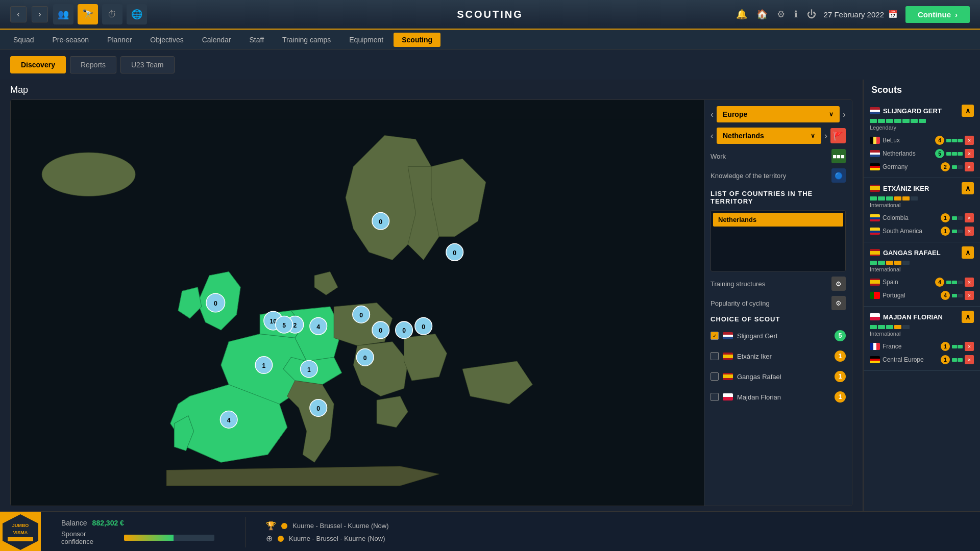 This screenshot has height=551, width=980. What do you see at coordinates (969, 295) in the screenshot?
I see `pt-remove-btn: ×` at bounding box center [969, 295].